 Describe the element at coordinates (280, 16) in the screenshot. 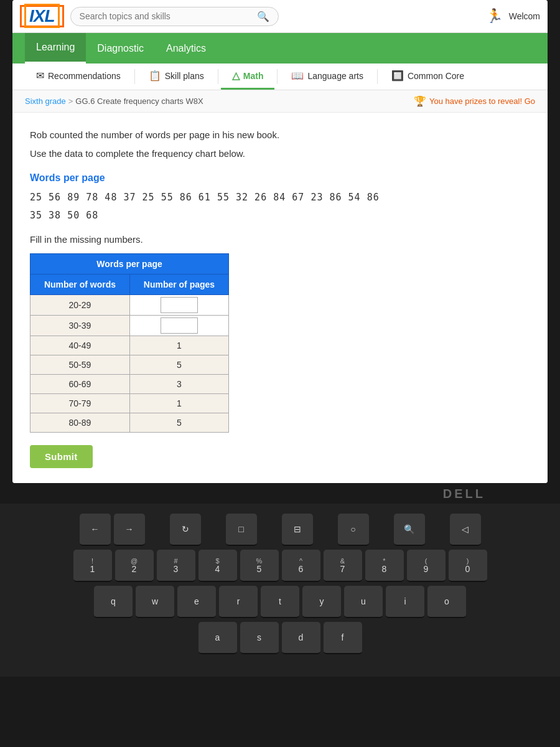

I see `top-bar: IXL 🔍 🏃 Welcom` at that location.